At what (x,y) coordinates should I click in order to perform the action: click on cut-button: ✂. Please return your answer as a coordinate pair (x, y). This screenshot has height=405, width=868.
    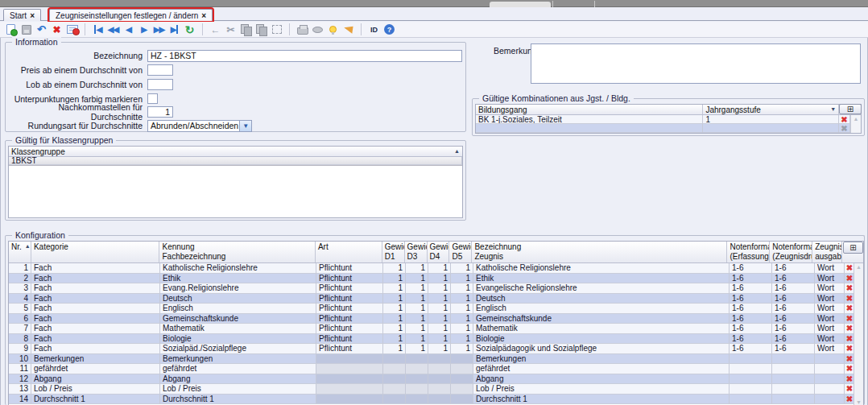
    Looking at the image, I should click on (230, 30).